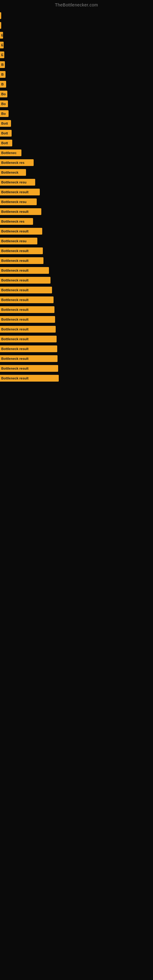 The width and height of the screenshot is (153, 980). Describe the element at coordinates (76, 16) in the screenshot. I see `bar-row` at that location.